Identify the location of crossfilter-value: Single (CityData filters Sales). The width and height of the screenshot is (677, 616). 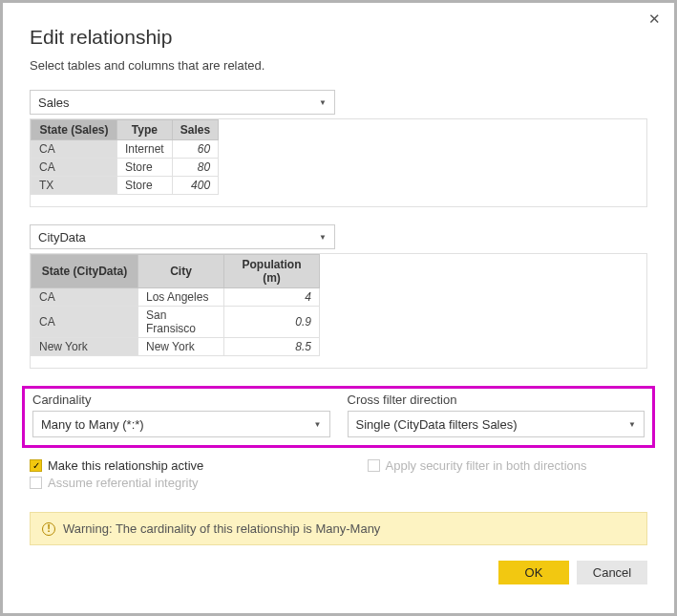
(437, 424).